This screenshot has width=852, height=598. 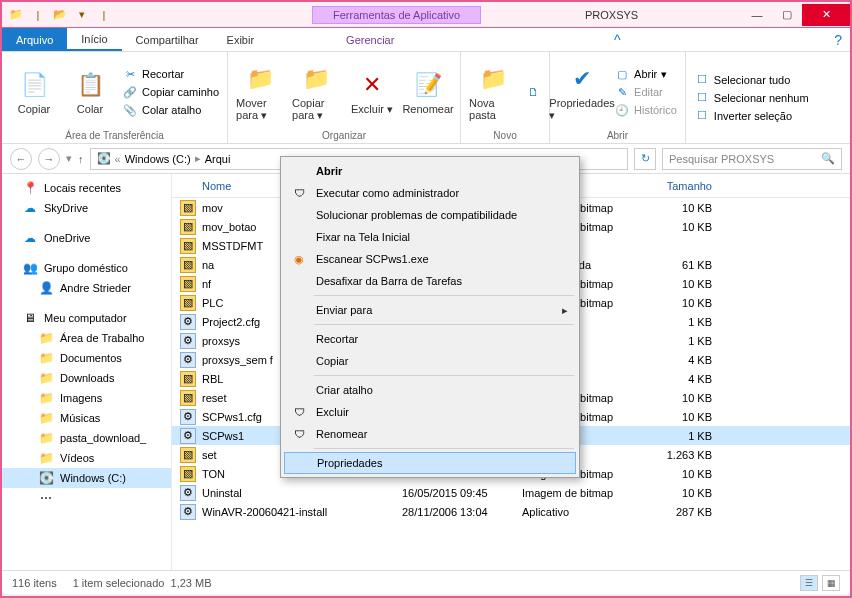 What do you see at coordinates (86, 438) in the screenshot?
I see `nav-pasta: 📁pasta_download_` at bounding box center [86, 438].